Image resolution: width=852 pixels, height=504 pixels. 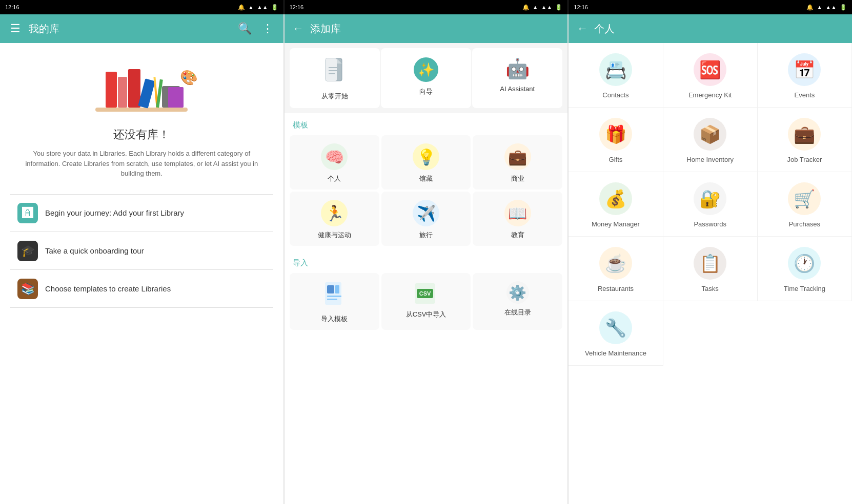 I want to click on battery-icon-1: 🔋, so click(x=275, y=7).